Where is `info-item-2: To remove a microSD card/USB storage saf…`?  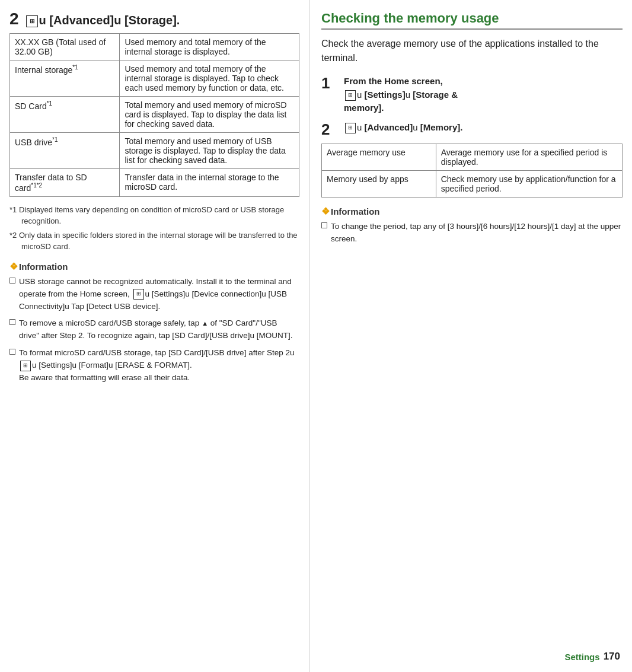 info-item-2: To remove a microSD card/USB storage saf… is located at coordinates (154, 330).